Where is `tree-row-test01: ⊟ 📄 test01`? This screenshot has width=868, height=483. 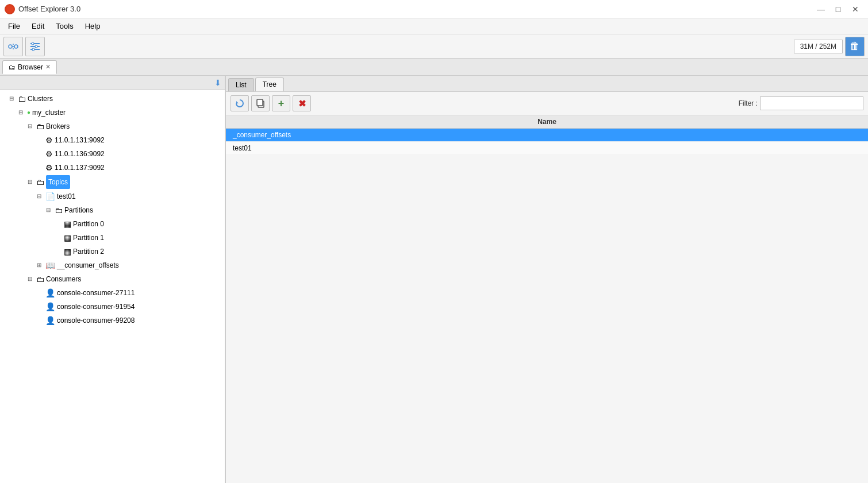 tree-row-test01: ⊟ 📄 test01 is located at coordinates (113, 196).